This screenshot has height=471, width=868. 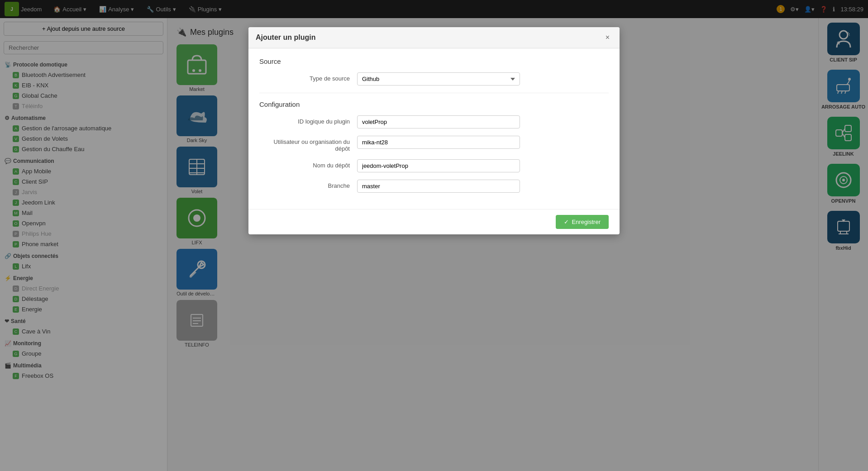 I want to click on source-label: Type de source, so click(x=305, y=77).